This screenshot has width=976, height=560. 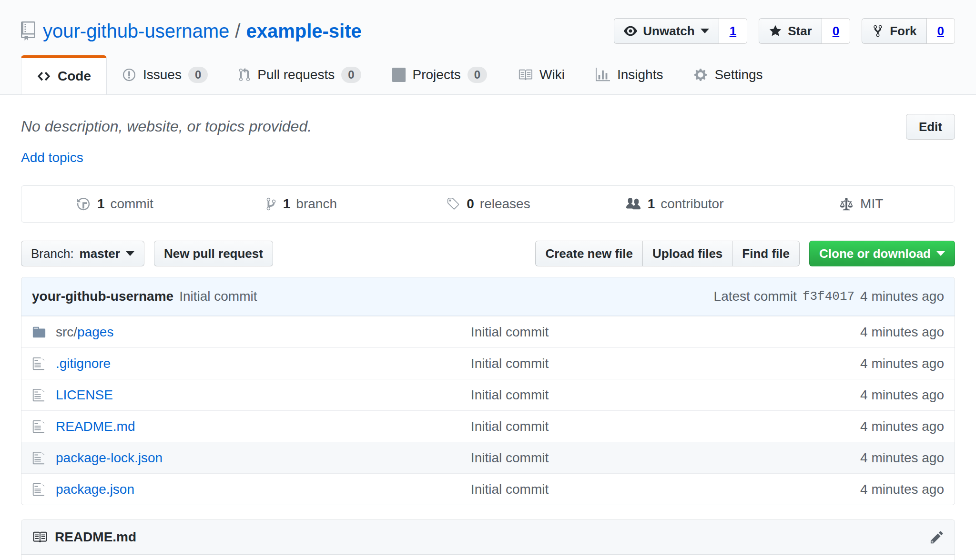 What do you see at coordinates (882, 254) in the screenshot?
I see `clone-or-download-button: Clone or download` at bounding box center [882, 254].